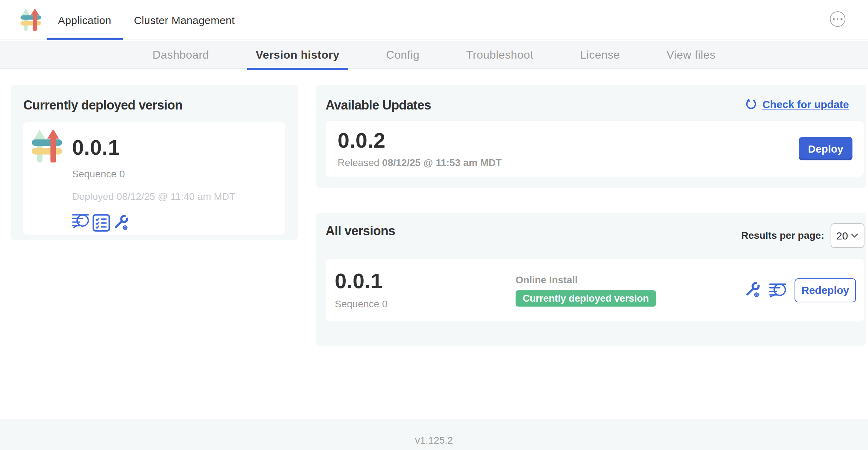 This screenshot has width=868, height=450. Describe the element at coordinates (595, 290) in the screenshot. I see `version-row: 0.0.1 Sequence 0 Online Install Currentl…` at that location.